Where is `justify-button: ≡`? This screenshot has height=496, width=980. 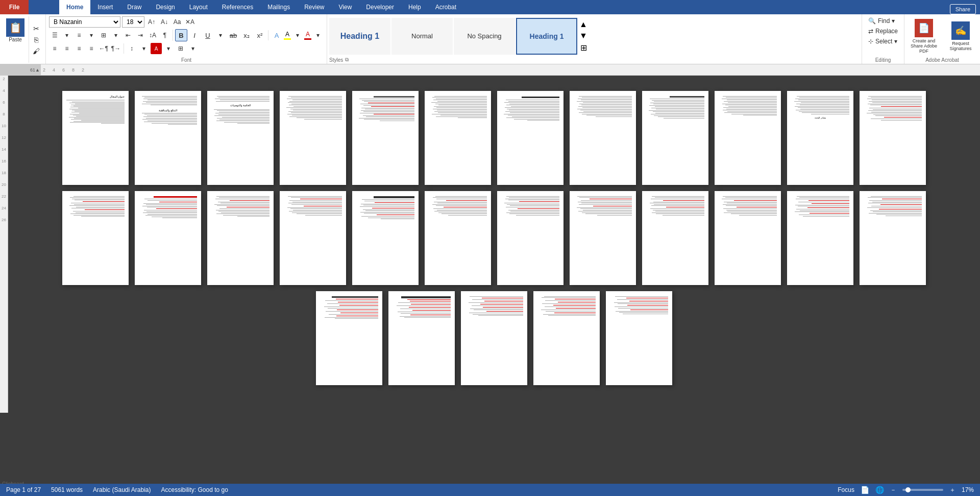
justify-button: ≡ is located at coordinates (91, 49).